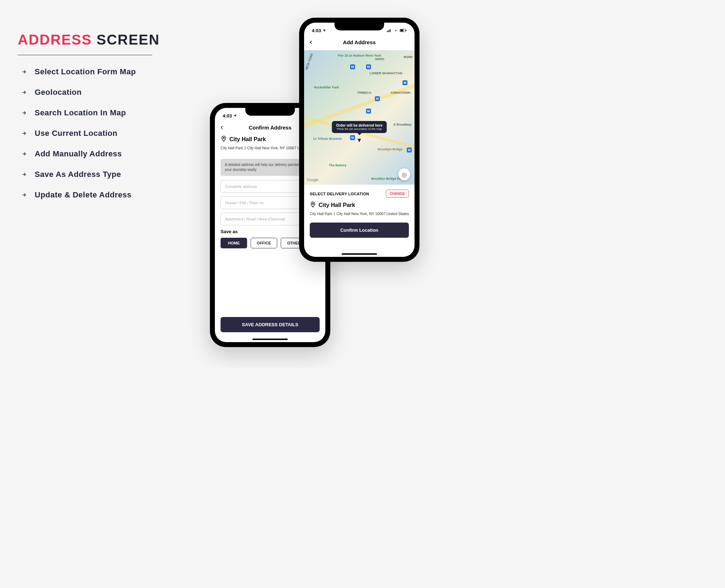  Describe the element at coordinates (390, 149) in the screenshot. I see `map-label: Brooklyn Bridge` at that location.